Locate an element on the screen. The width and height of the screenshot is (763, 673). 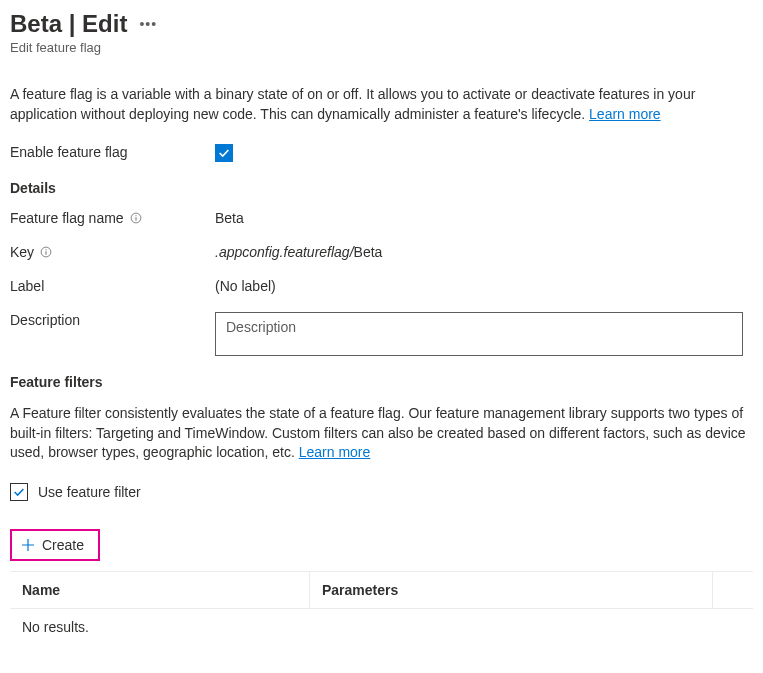
col-params-header: Parameters is located at coordinates (512, 590).